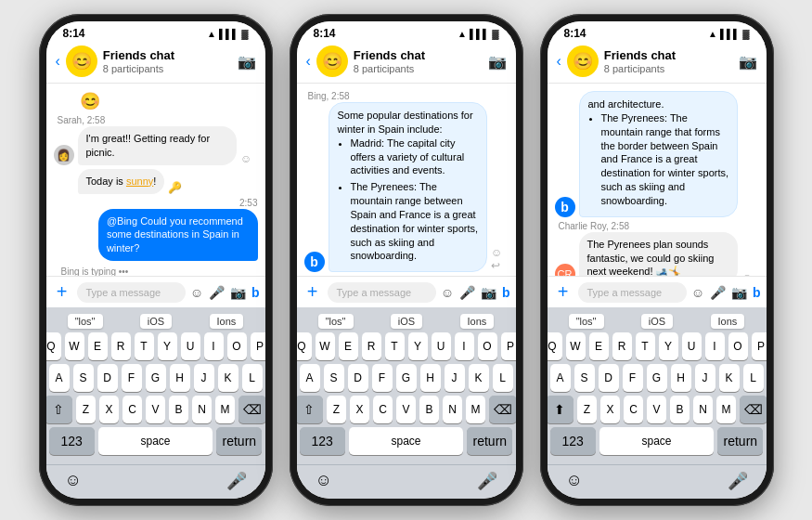 The image size is (812, 520). What do you see at coordinates (455, 378) in the screenshot?
I see `key-j-2: J` at bounding box center [455, 378].